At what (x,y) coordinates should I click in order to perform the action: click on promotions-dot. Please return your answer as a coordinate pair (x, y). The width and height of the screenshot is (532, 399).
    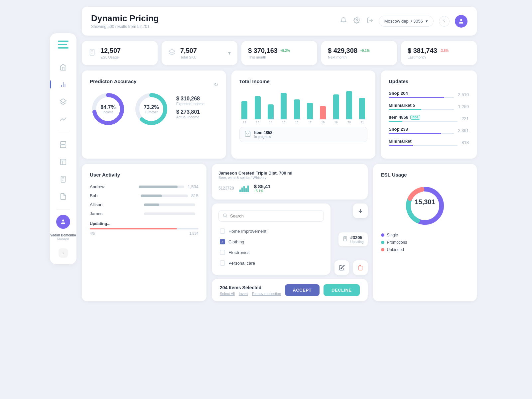
    Looking at the image, I should click on (383, 242).